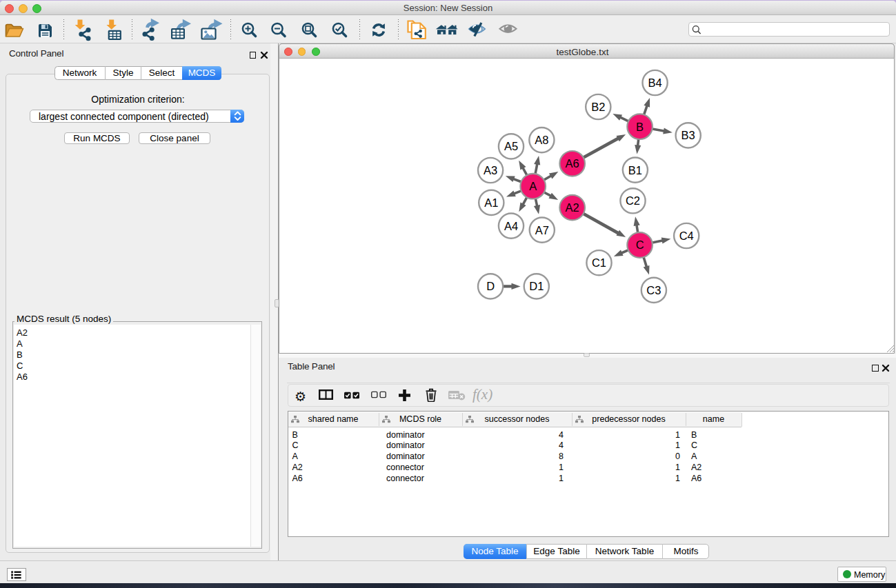  What do you see at coordinates (541, 140) in the screenshot?
I see `svg-text: A8` at bounding box center [541, 140].